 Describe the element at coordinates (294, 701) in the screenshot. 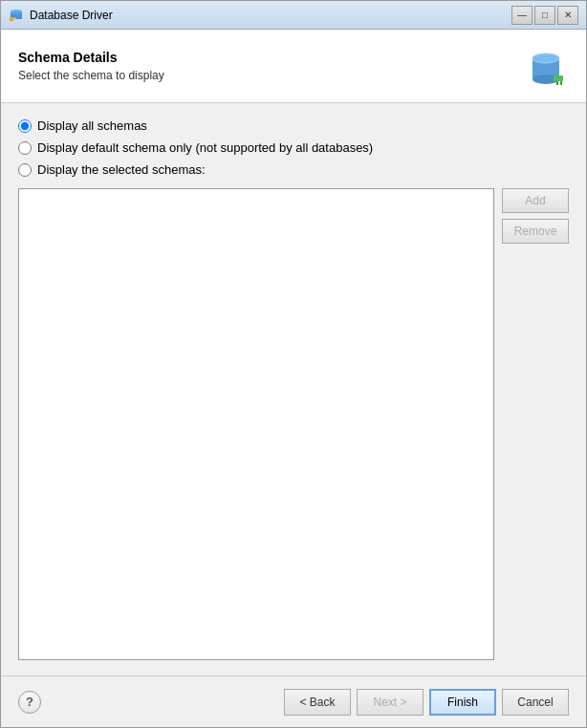

I see `footer: ? < Back Next > Finish Cancel` at that location.